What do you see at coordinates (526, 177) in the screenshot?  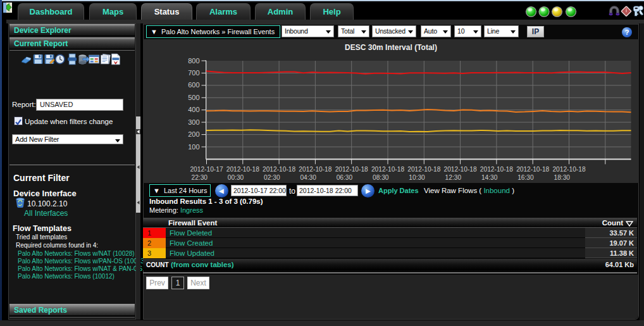 I see `svg-text: 16:30` at bounding box center [526, 177].